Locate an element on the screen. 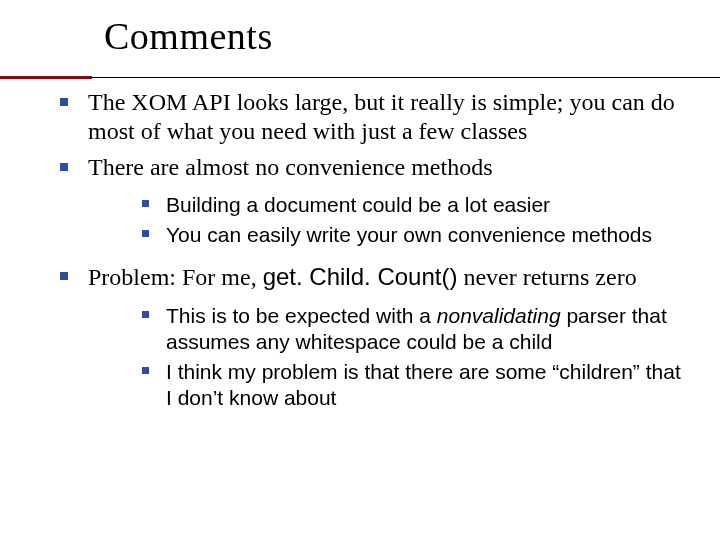 This screenshot has height=540, width=720. title-area: Comments is located at coordinates (360, 38).